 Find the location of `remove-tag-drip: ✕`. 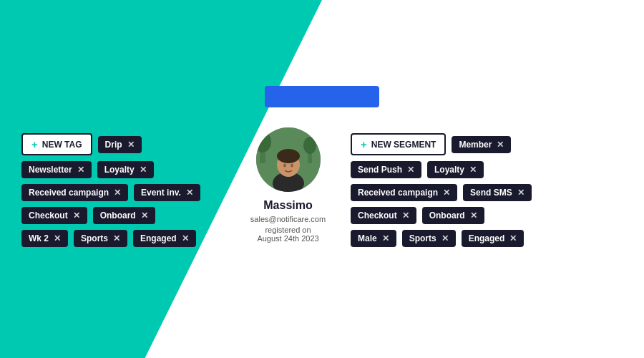

remove-tag-drip: ✕ is located at coordinates (131, 145).